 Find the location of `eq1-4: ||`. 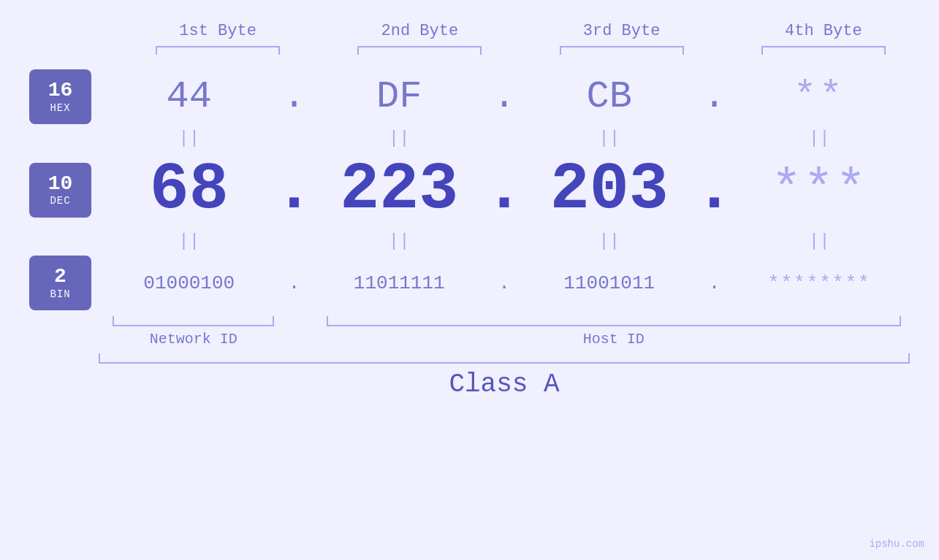

eq1-4: || is located at coordinates (820, 139).